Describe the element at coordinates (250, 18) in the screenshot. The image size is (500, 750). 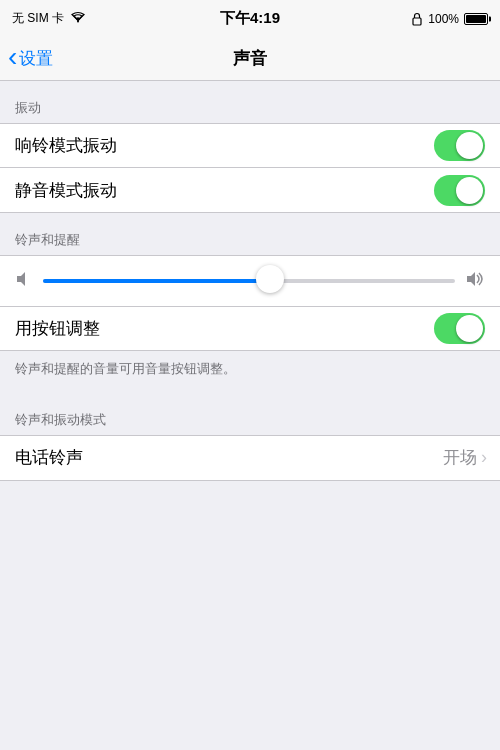
I see `status-time: 下午4:19` at that location.